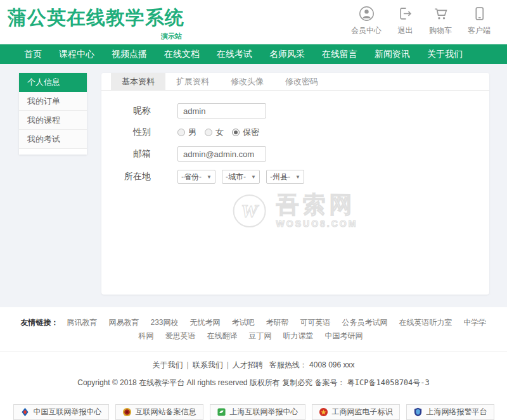 This screenshot has height=420, width=507. Describe the element at coordinates (124, 322) in the screenshot. I see `friend-link: 网易教育` at that location.